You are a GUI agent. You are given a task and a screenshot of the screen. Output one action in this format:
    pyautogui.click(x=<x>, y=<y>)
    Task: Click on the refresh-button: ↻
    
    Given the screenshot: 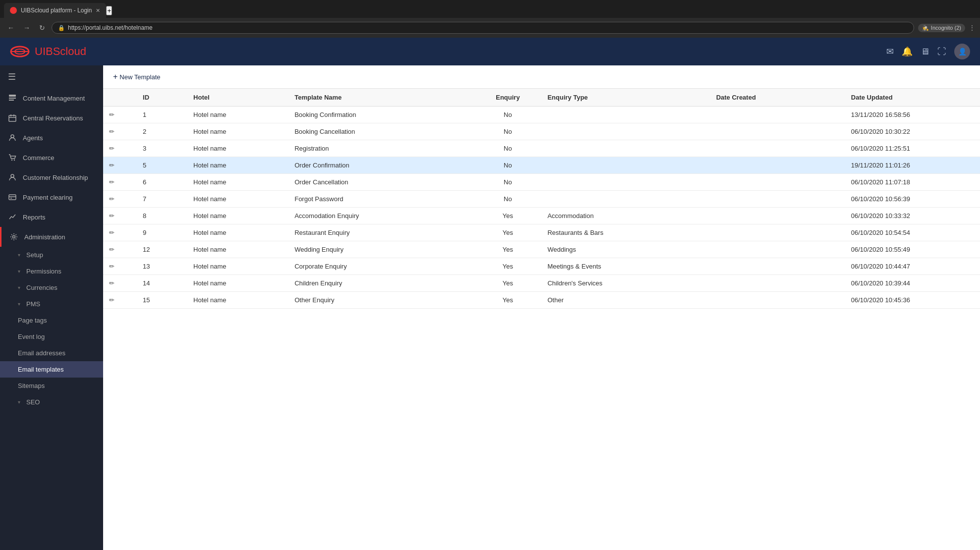 What is the action you would take?
    pyautogui.click(x=42, y=28)
    